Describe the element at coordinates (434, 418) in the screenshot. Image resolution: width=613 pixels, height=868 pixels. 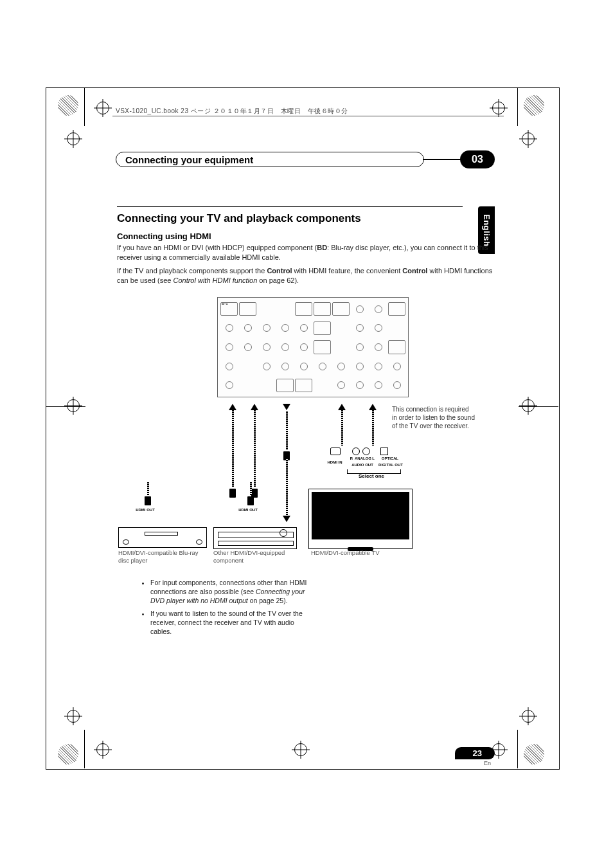
I see `diagram-note: This connection is required in order to …` at that location.